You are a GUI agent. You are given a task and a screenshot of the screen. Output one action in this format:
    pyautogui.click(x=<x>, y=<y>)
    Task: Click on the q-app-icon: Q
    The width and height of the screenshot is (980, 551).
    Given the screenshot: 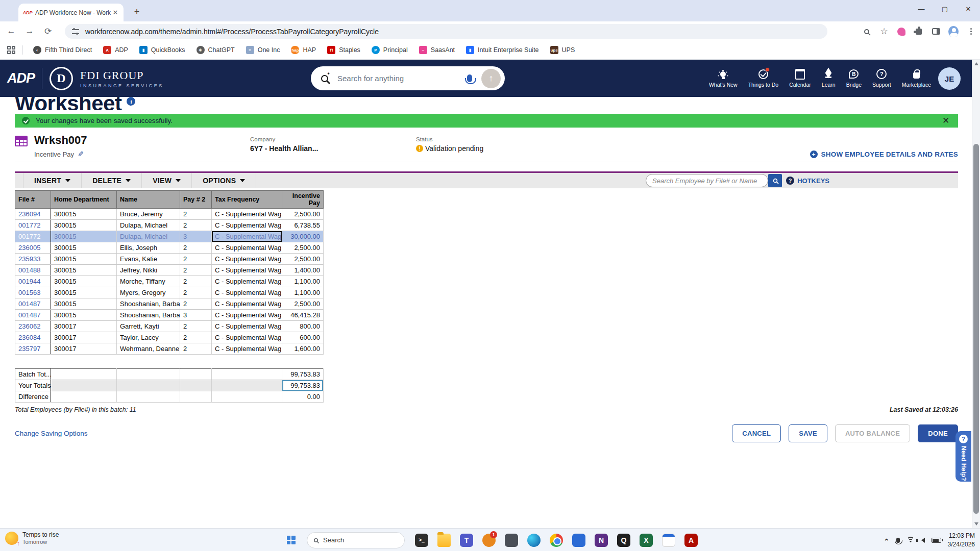 What is the action you would take?
    pyautogui.click(x=624, y=540)
    